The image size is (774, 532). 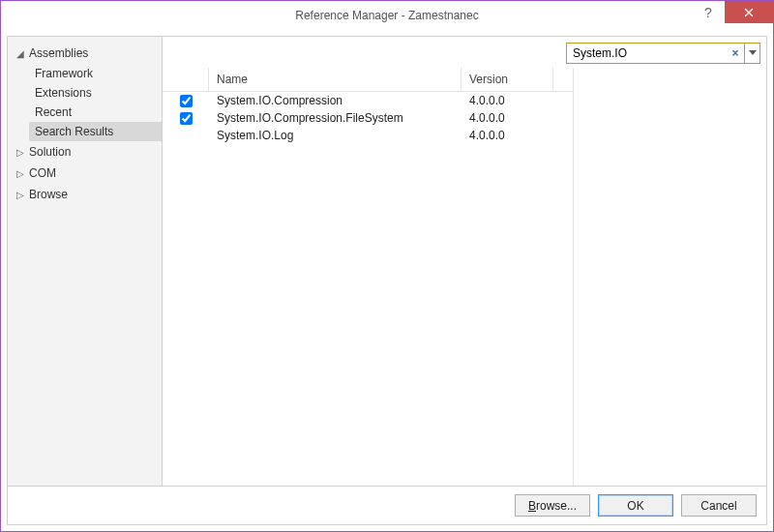 What do you see at coordinates (368, 135) in the screenshot?
I see `table-row: System.IO.Log4.0.0.0` at bounding box center [368, 135].